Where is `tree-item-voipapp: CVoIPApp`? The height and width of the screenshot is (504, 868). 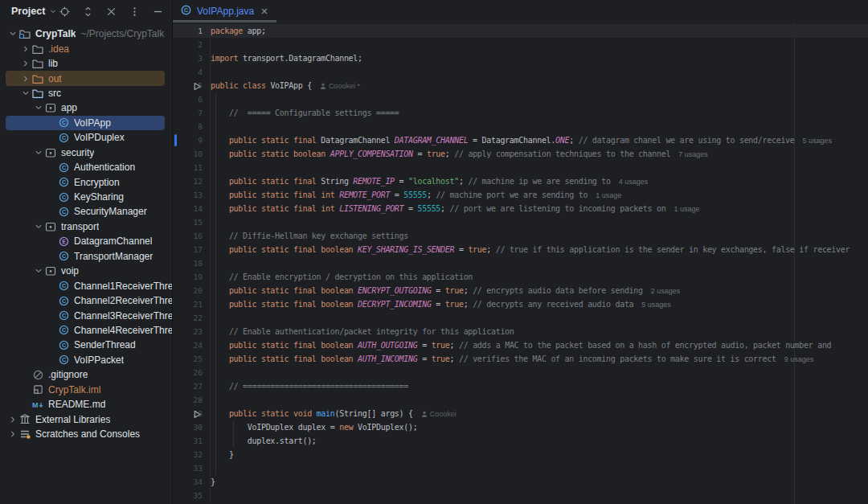
tree-item-voipapp: CVoIPApp is located at coordinates (86, 123).